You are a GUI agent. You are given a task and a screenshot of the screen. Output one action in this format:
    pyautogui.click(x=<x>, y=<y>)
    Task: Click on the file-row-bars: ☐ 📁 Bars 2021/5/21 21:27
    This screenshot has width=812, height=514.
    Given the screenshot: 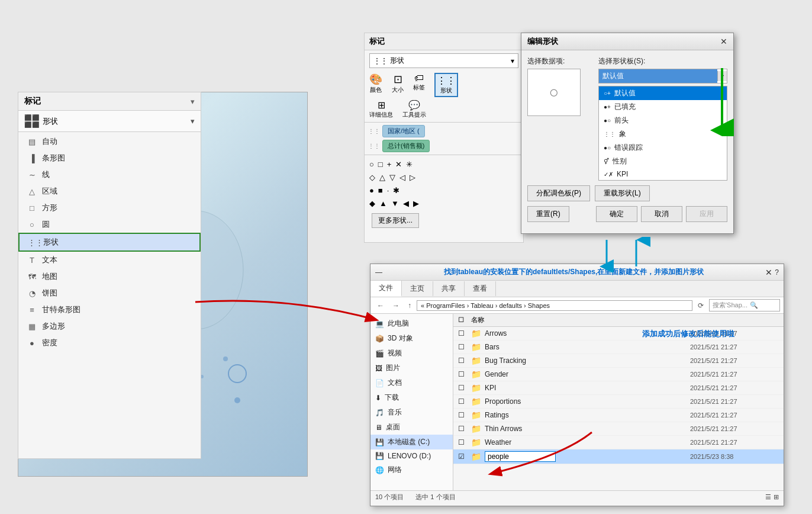 What is the action you would take?
    pyautogui.click(x=618, y=347)
    